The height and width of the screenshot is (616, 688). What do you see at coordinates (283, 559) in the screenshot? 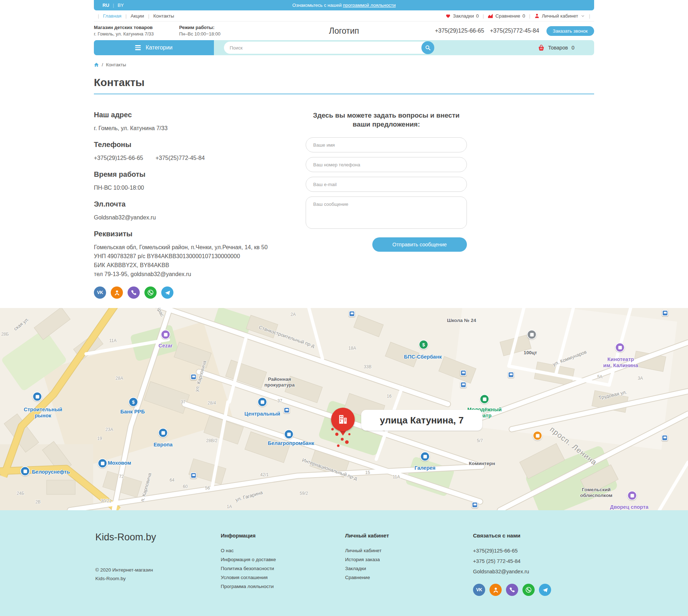
I see `footer-link: Информация о доставке` at bounding box center [283, 559].